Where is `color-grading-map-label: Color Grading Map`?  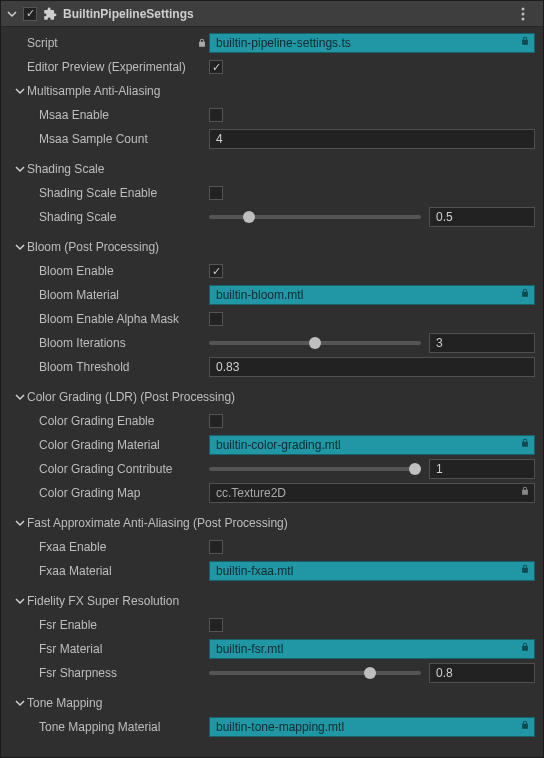 color-grading-map-label: Color Grading Map is located at coordinates (90, 493).